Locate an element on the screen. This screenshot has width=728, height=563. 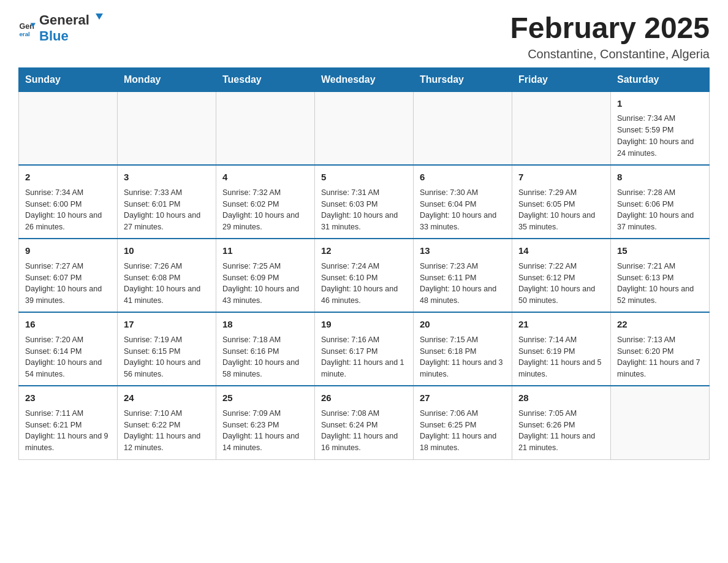
calendar-day-cell: 9Sunrise: 7:27 AMSunset: 6:07 PMDaylight… is located at coordinates (69, 275).